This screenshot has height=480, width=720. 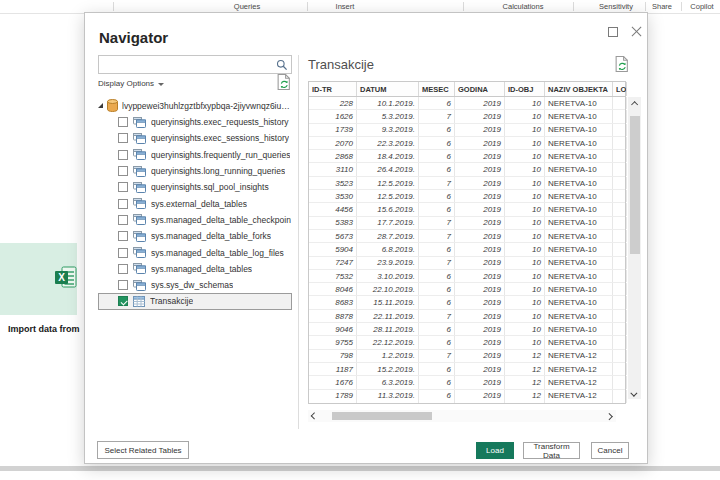 I want to click on table-row: 887822.11.2019.7201910NERETVA-10, so click(x=467, y=316).